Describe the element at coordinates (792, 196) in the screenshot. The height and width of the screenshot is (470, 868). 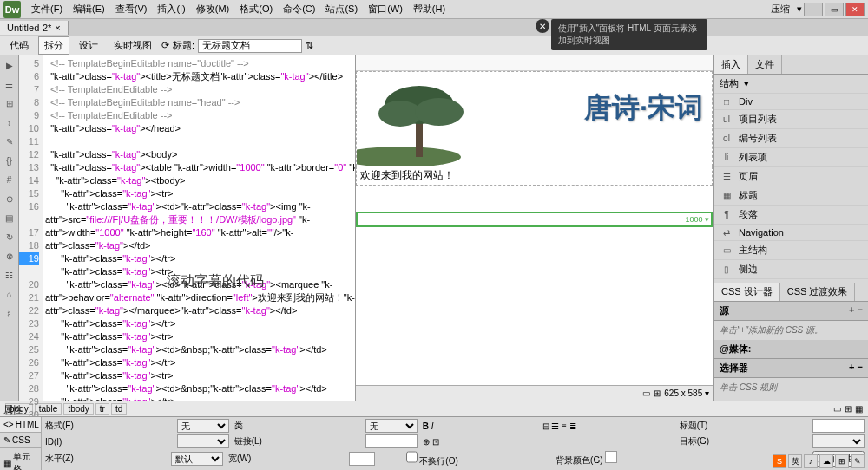
I see `insert-item: ▦标题` at that location.